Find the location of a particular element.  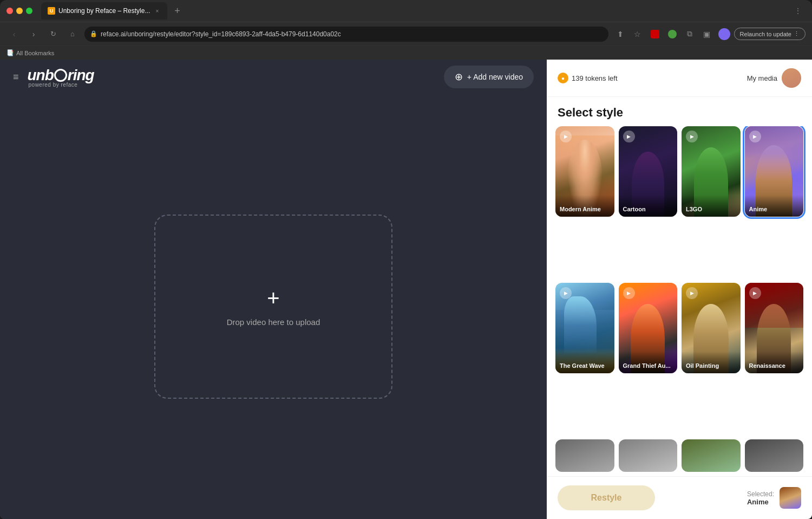

forward-button: › is located at coordinates (34, 34).